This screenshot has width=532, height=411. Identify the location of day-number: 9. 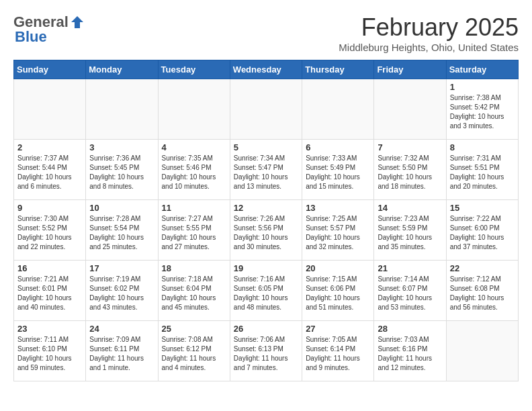
(50, 208).